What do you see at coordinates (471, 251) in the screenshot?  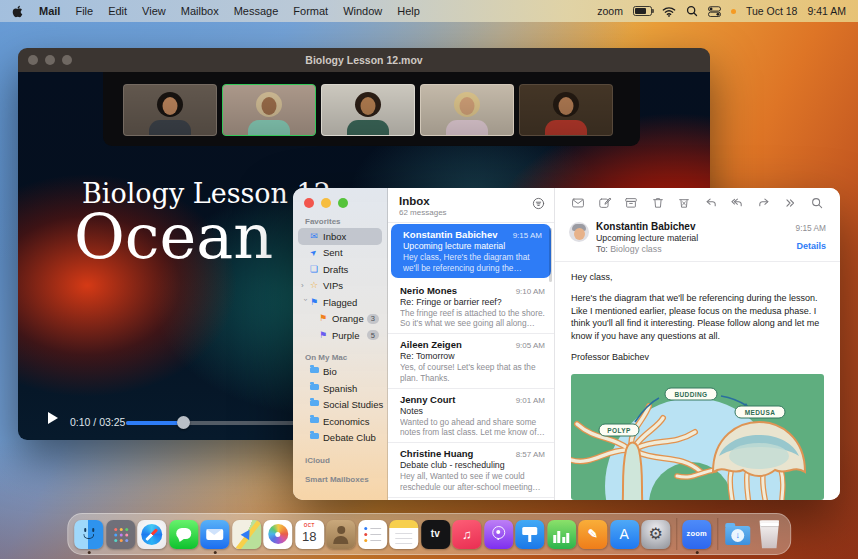 I see `message-list-item: Konstantin Babichev9:15 AM Upcoming lect…` at bounding box center [471, 251].